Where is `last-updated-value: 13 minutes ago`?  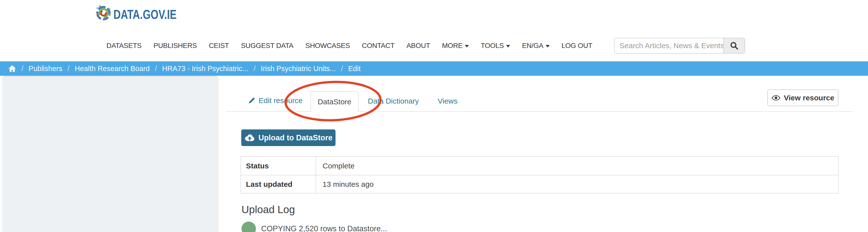 last-updated-value: 13 minutes ago is located at coordinates (577, 184).